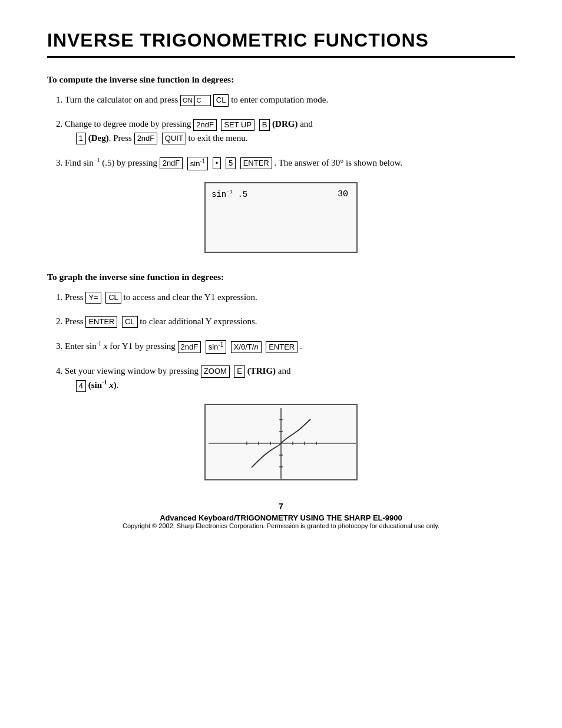  I want to click on text-answer: . The answer of 30° is shown below., so click(338, 163).